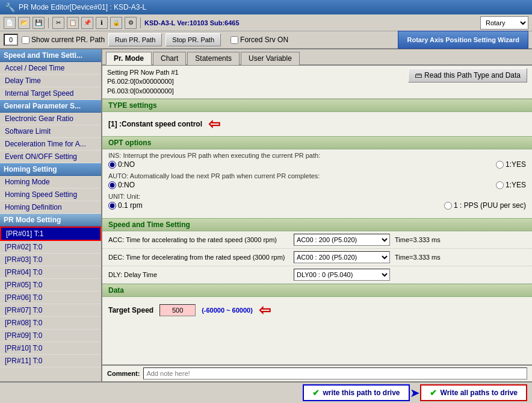  I want to click on acc-label: ACC: Time for accelerating to the rated …, so click(199, 240).